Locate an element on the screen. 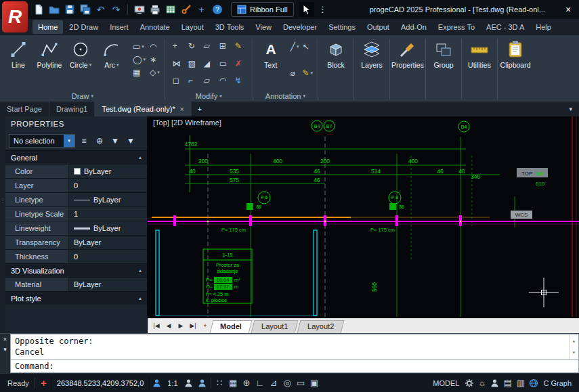 This screenshot has width=579, height=392. tab-view: View is located at coordinates (263, 27).